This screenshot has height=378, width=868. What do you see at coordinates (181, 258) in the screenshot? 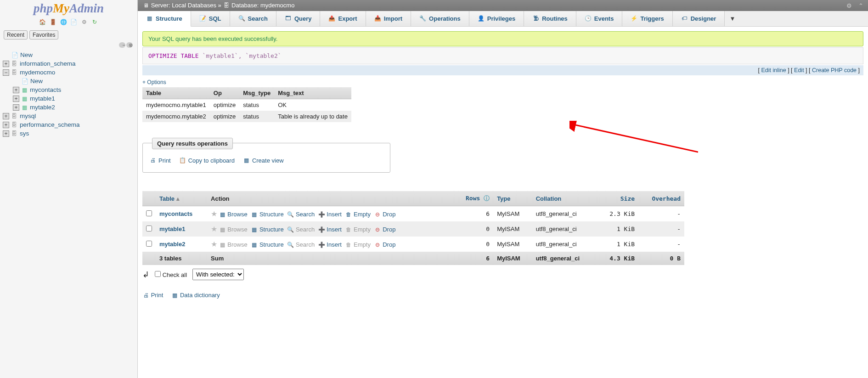
I see `foot-tables: 3 tables` at bounding box center [181, 258].